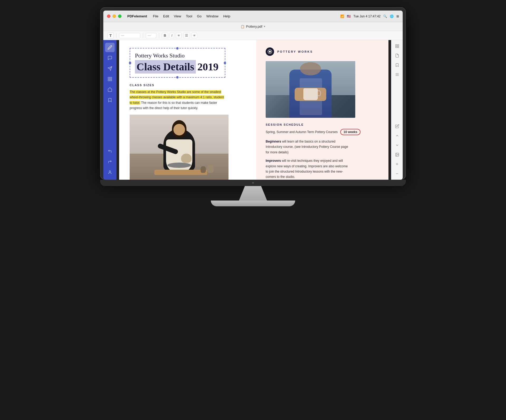 Image resolution: width=506 pixels, height=420 pixels. Describe the element at coordinates (151, 36) in the screenshot. I see `font-size-field: —` at that location.